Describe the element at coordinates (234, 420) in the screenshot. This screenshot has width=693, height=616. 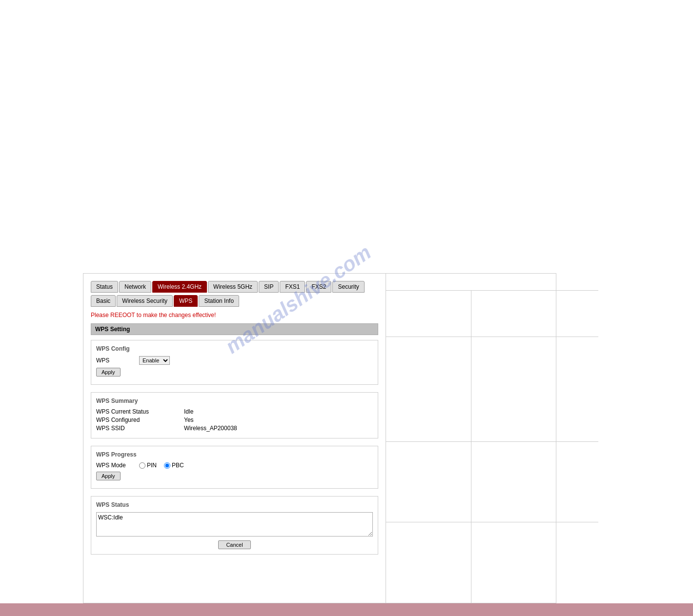
I see `wps-summary-table: WPS Current Status Idle WPS Configured Y…` at that location.